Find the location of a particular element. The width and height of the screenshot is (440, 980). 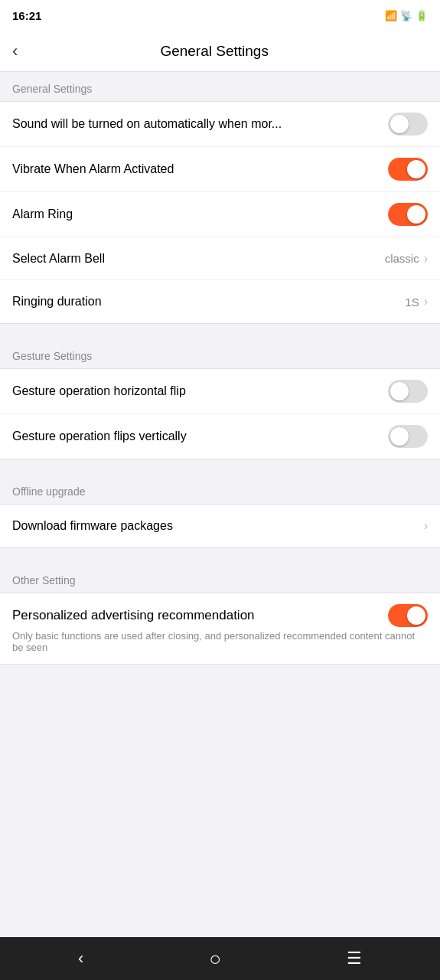

ringing-duration-value: 1S is located at coordinates (412, 302).